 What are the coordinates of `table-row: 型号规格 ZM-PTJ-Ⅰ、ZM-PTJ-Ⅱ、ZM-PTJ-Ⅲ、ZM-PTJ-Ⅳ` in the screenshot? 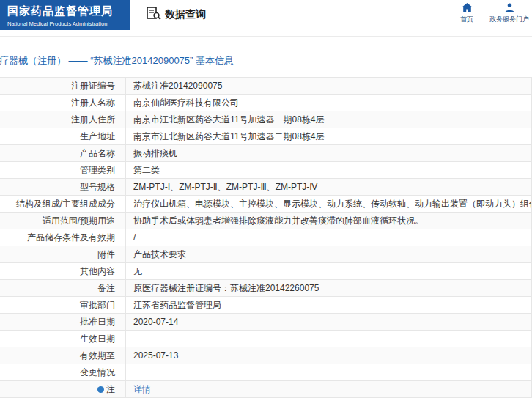 It's located at (265, 188).